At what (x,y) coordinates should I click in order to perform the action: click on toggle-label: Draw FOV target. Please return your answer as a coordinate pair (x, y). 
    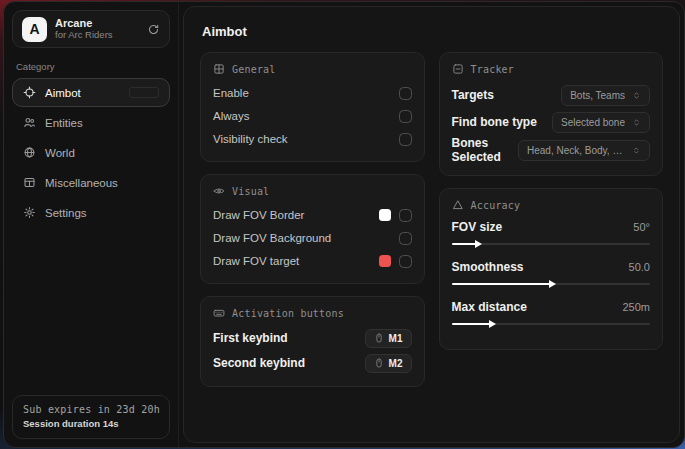
    Looking at the image, I should click on (256, 261).